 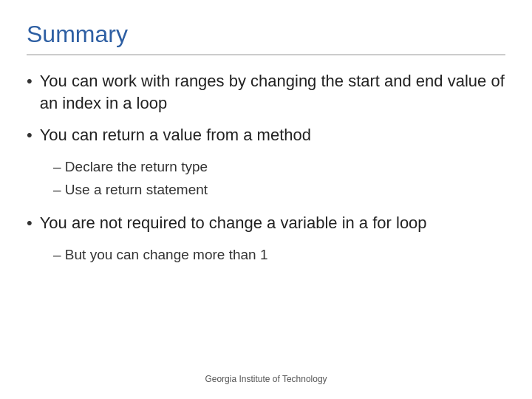 What do you see at coordinates (279, 167) in the screenshot?
I see `sub-bullet-item-1: – Declare the return type` at bounding box center [279, 167].